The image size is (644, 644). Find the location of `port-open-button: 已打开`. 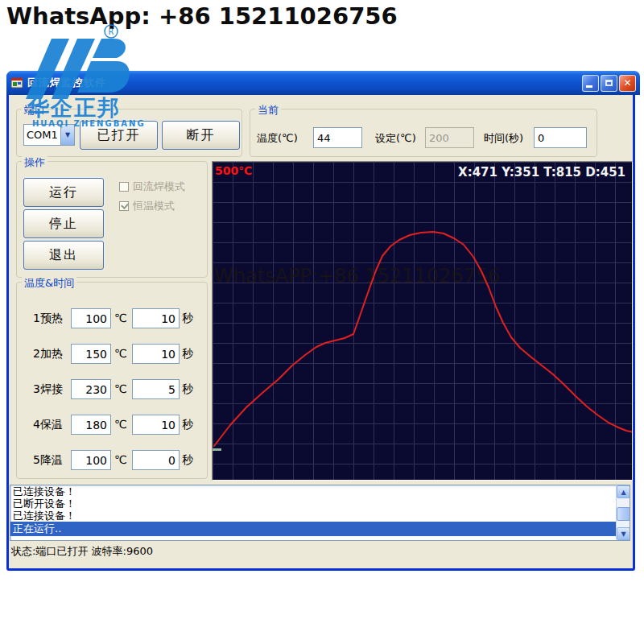

port-open-button: 已打开 is located at coordinates (119, 135).